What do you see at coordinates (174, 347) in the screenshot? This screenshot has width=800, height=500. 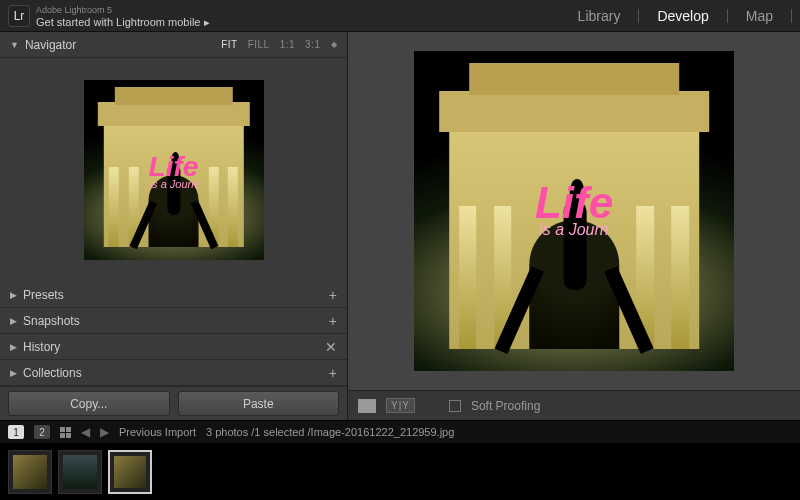 I see `history-panel: ▶ History ✕` at bounding box center [174, 347].